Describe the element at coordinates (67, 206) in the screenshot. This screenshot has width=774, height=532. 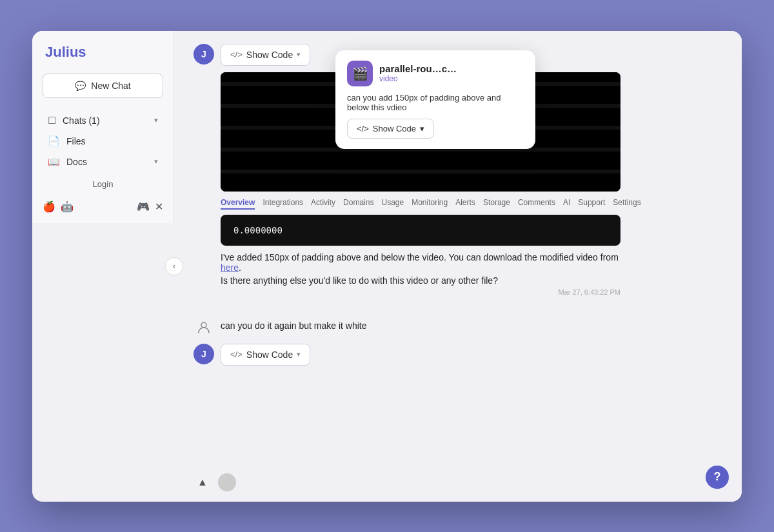
I see `android-icon: 🤖` at that location.